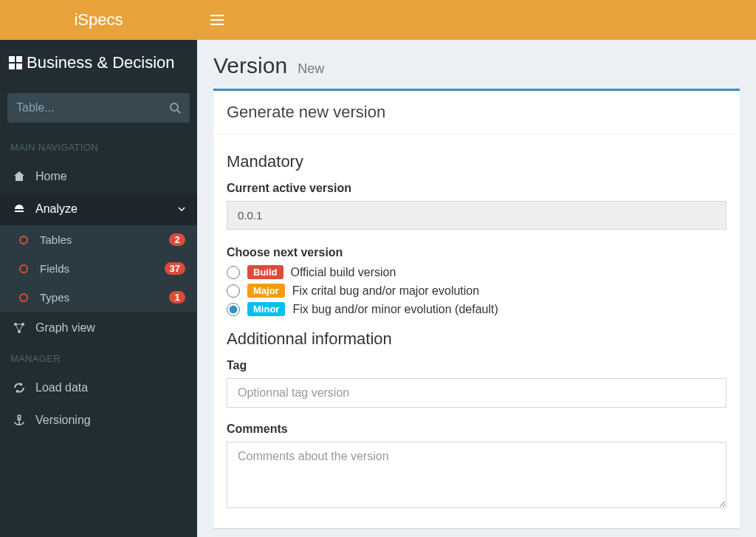 The height and width of the screenshot is (537, 756). What do you see at coordinates (99, 297) in the screenshot?
I see `sidebar-item-types: Types 1` at bounding box center [99, 297].